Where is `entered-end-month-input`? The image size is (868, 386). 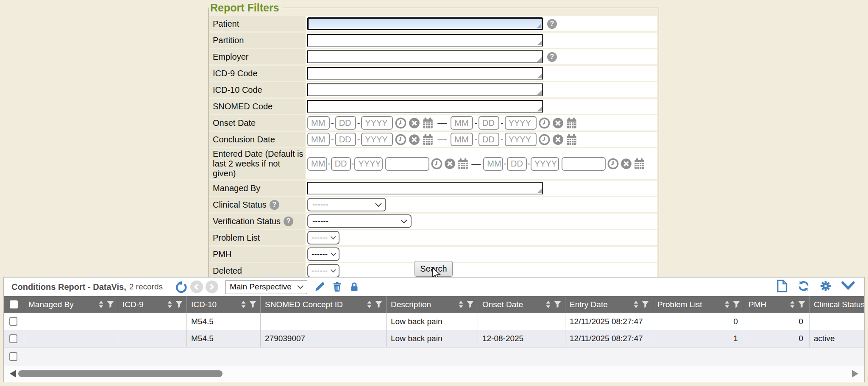 entered-end-month-input is located at coordinates (493, 164).